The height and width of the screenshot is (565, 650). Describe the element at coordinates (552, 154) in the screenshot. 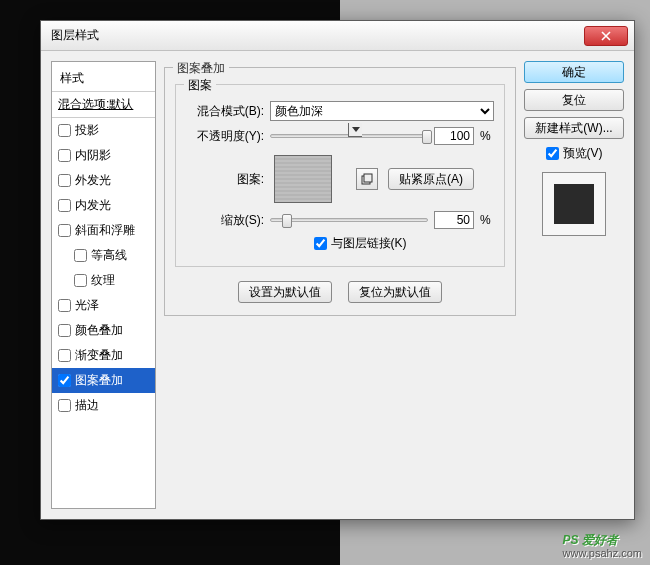

I see `preview-checkbox` at that location.